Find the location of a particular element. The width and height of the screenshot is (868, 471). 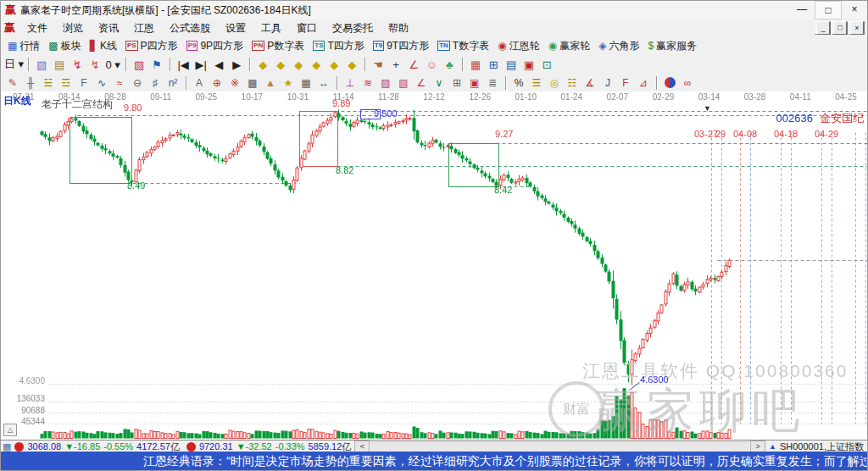

report-icon: ▤ is located at coordinates (511, 64).